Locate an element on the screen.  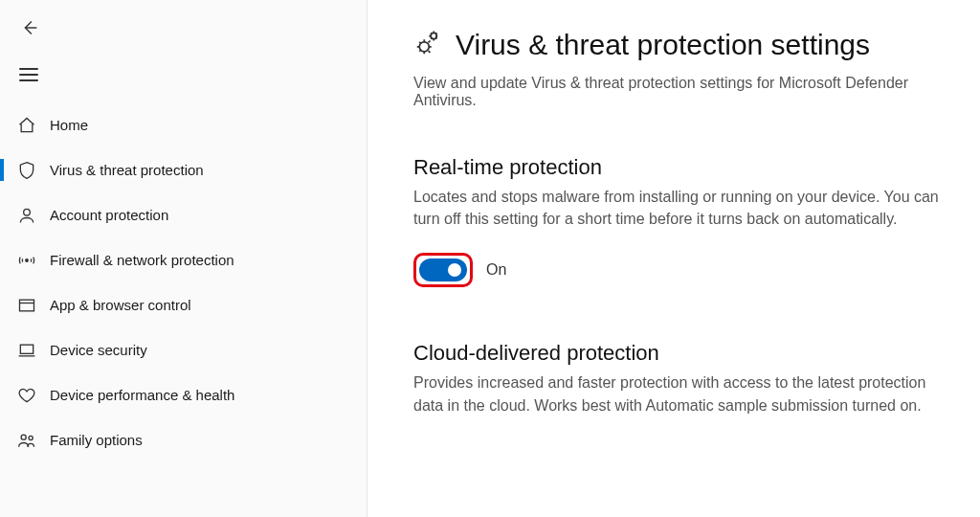
back-button is located at coordinates (30, 28).